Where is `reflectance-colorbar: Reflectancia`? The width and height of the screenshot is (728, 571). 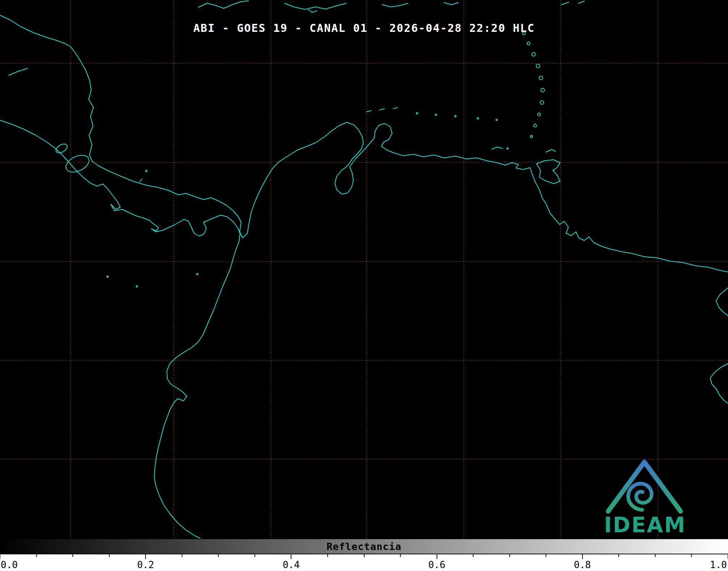
reflectance-colorbar: Reflectancia is located at coordinates (364, 546).